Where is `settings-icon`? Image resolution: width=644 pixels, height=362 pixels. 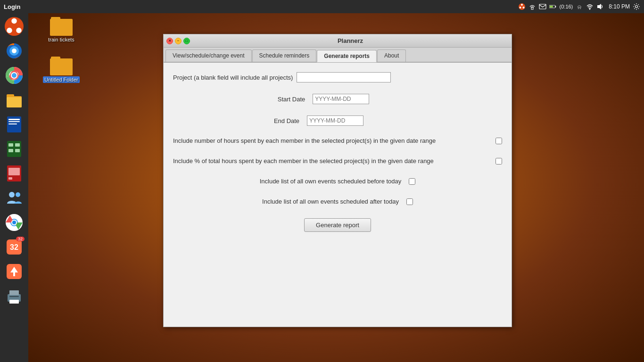
settings-icon is located at coordinates (636, 7).